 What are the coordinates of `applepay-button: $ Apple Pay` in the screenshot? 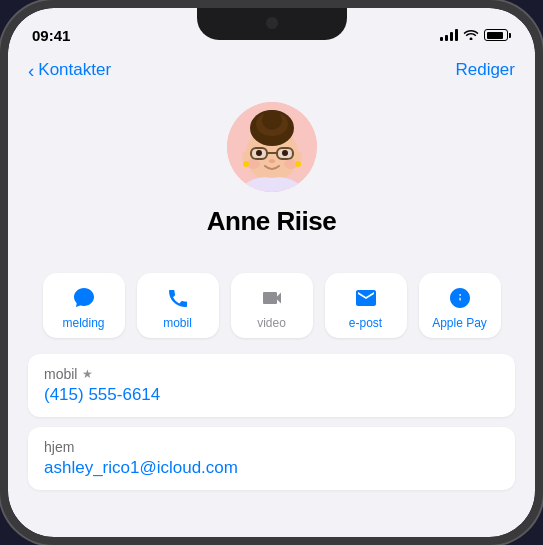 It's located at (460, 306).